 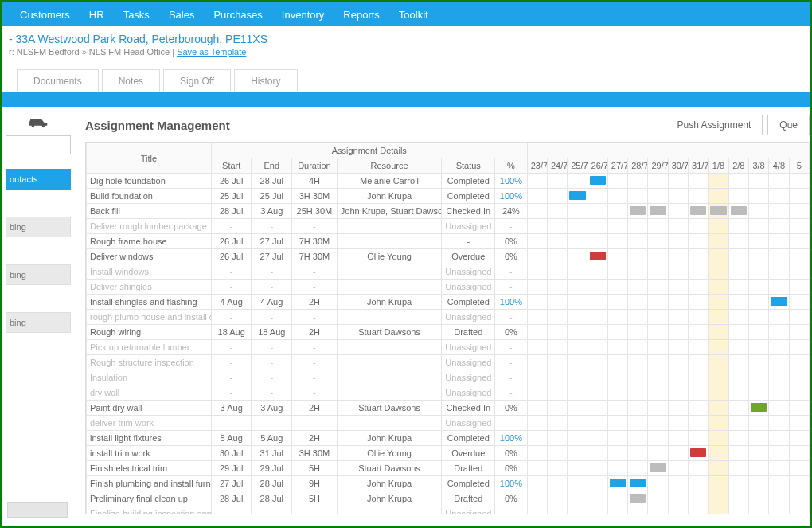 I want to click on table-row: Deliver windows26 Jul27 Jul7H 30MOllie Y…, so click(x=448, y=256).